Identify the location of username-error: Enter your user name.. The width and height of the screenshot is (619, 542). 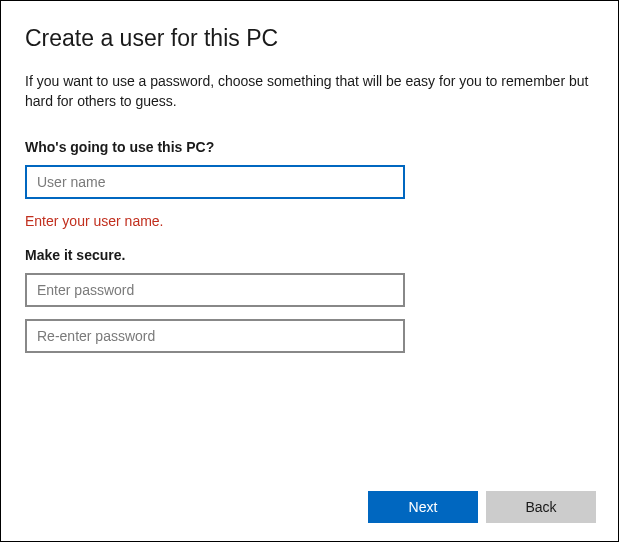
(310, 221).